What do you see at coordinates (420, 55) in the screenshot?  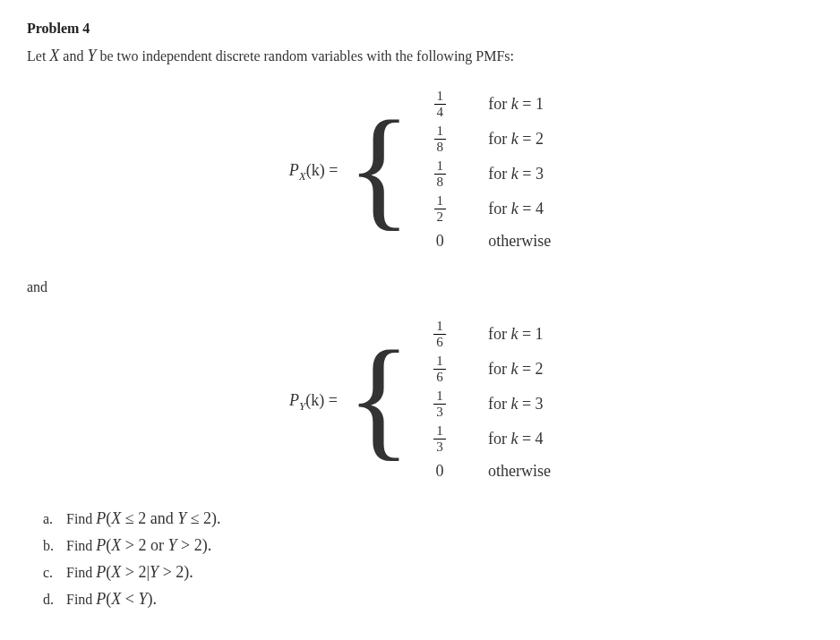 I see `problem-intro: Let X and Y be two independent discrete …` at bounding box center [420, 55].